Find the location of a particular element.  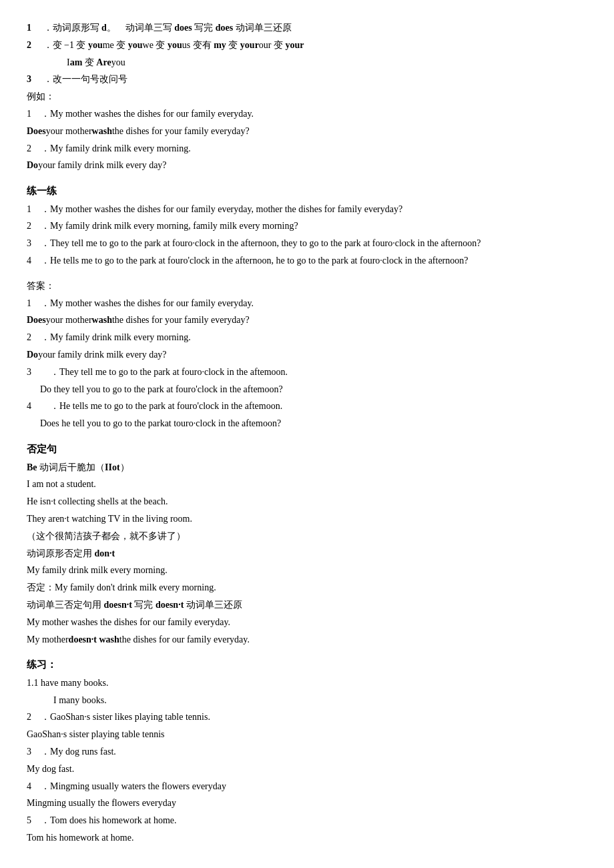

answer-label: 答案： is located at coordinates (307, 286).